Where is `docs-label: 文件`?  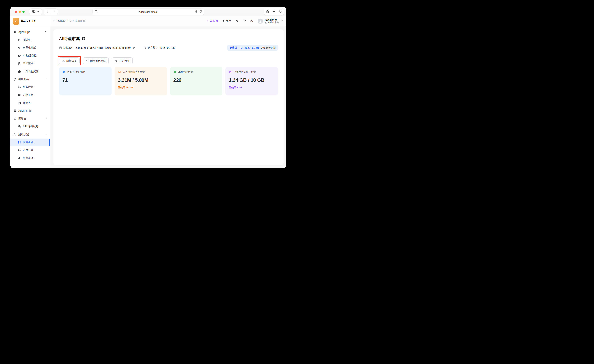 docs-label: 文件 is located at coordinates (229, 21).